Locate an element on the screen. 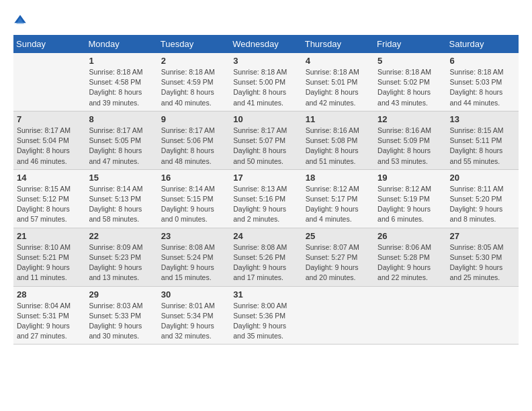 The height and width of the screenshot is (411, 532). day-info: Sunrise: 8:16 AMSunset: 5:09 PMDaylight:… is located at coordinates (410, 146).